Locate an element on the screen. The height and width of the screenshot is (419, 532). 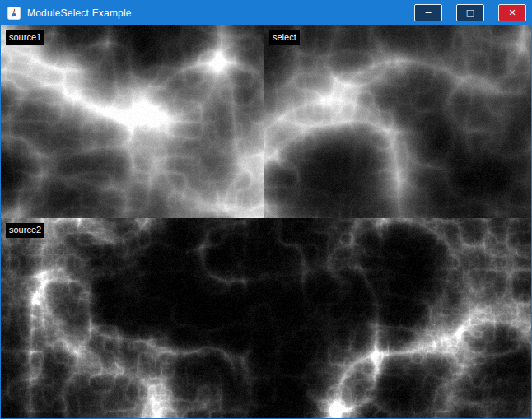
app-icon is located at coordinates (14, 13).